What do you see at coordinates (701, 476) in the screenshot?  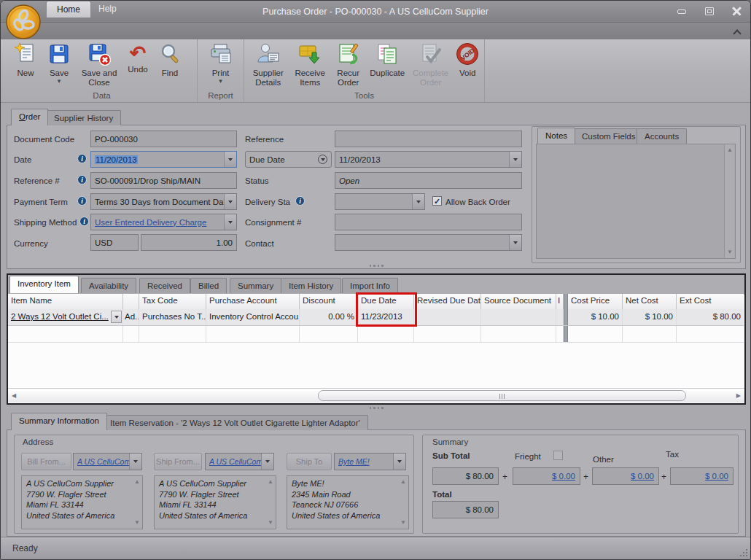 I see `tax-input: $ 0.00` at bounding box center [701, 476].